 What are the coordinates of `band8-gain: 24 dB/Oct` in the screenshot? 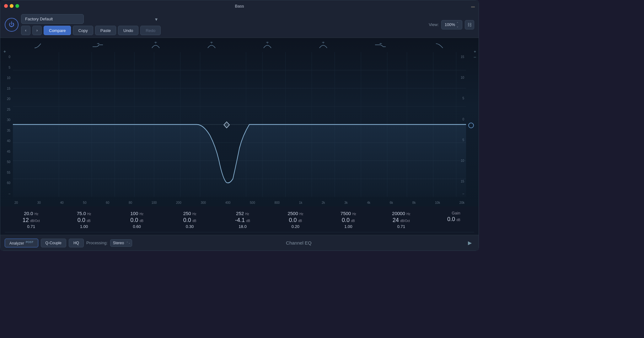 It's located at (401, 220).